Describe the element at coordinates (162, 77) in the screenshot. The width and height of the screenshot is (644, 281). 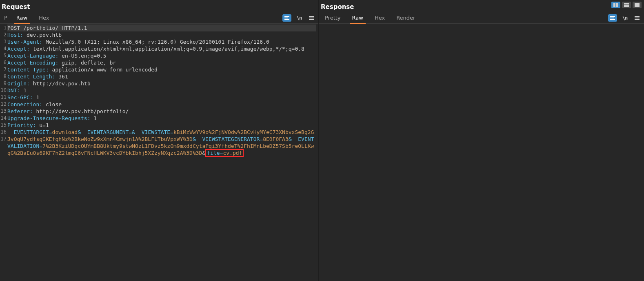
I see `code-line: Content-Length: 361` at that location.